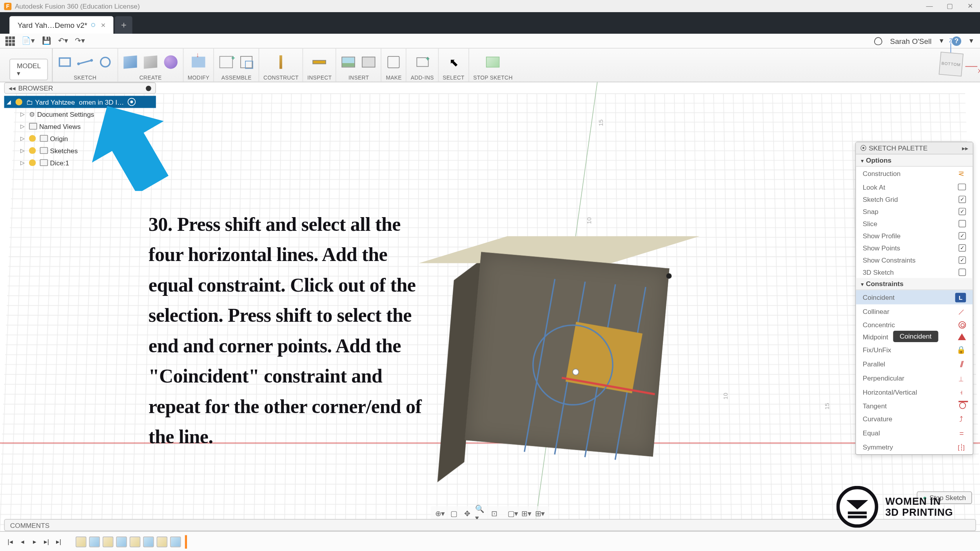  Describe the element at coordinates (359, 78) in the screenshot. I see `ribbon-label-insert: INSERT` at that location.